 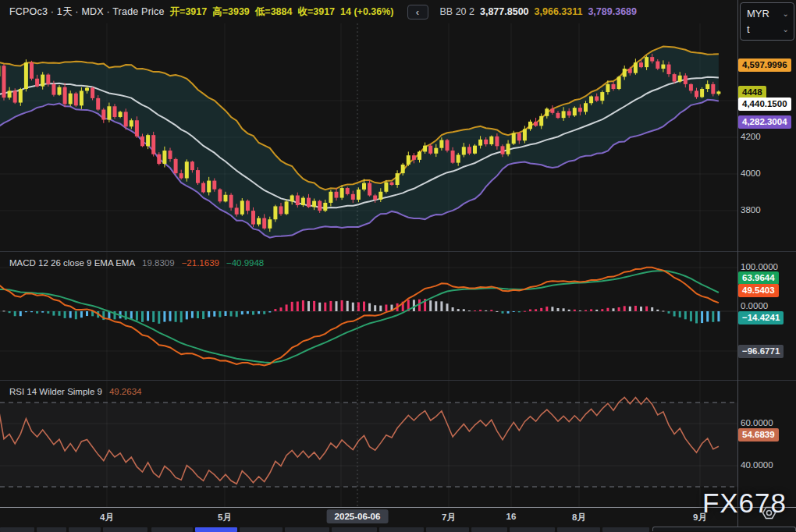 I want to click on axis-value-badge: 54.6839, so click(x=759, y=435).